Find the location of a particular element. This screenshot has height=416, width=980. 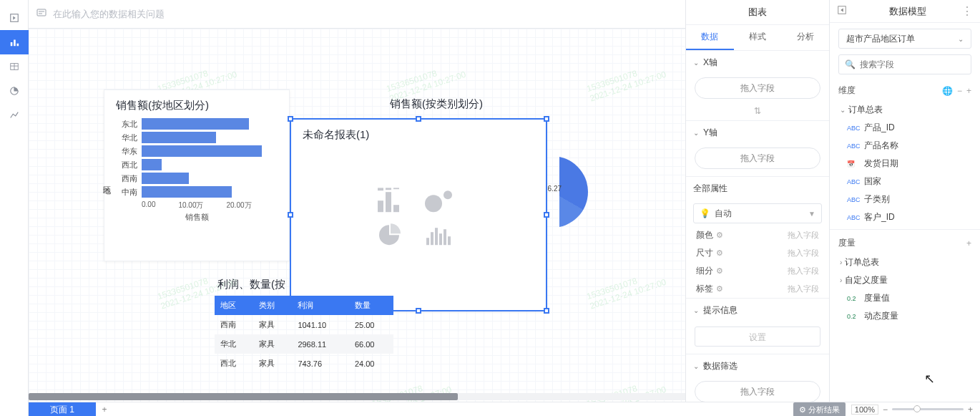

rail-collapse-icon is located at coordinates (14, 18).